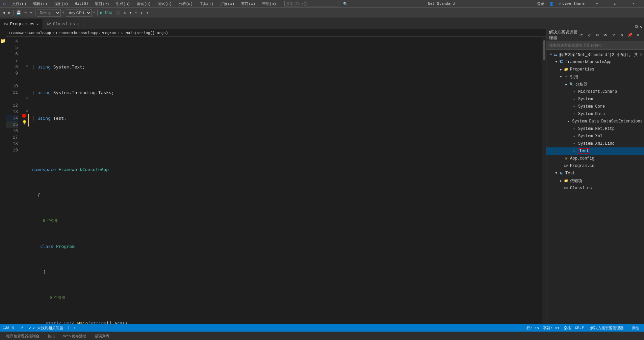 The width and height of the screenshot is (644, 340). I want to click on platform-select: Any CPU, so click(79, 13).